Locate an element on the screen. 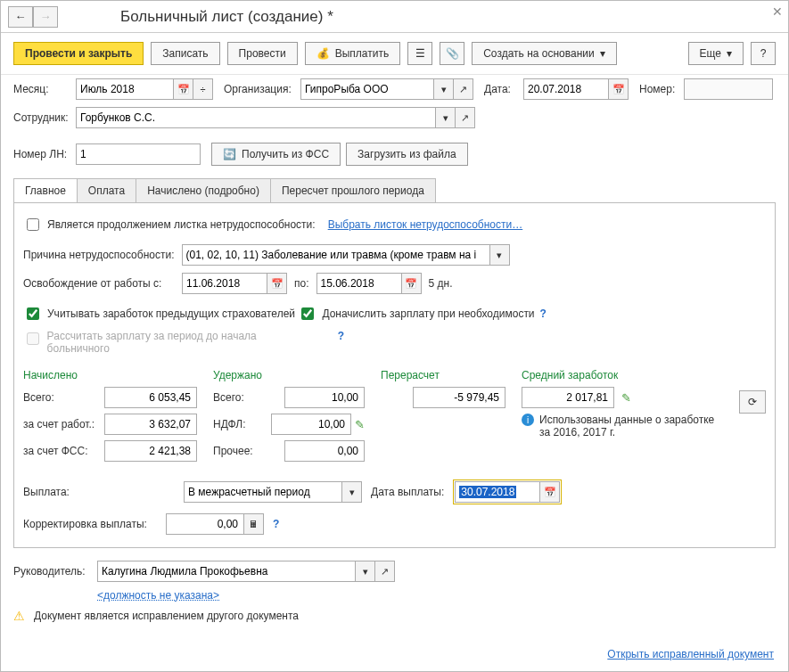  other-input is located at coordinates (325, 451).